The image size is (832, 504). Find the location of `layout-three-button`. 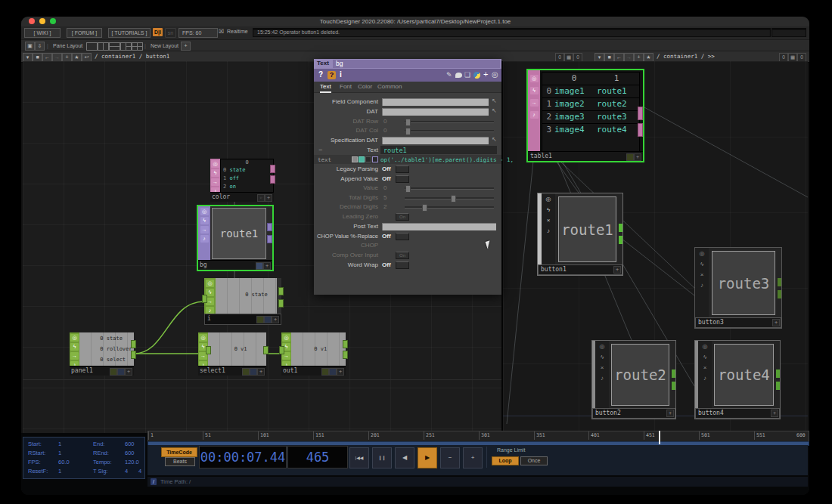

layout-three-button is located at coordinates (126, 47).